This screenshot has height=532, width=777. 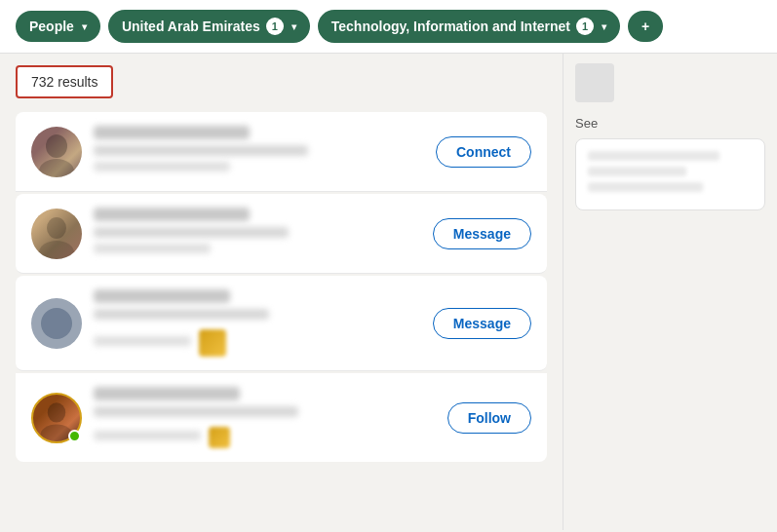 What do you see at coordinates (585, 26) in the screenshot?
I see `tech-badge: 1` at bounding box center [585, 26].